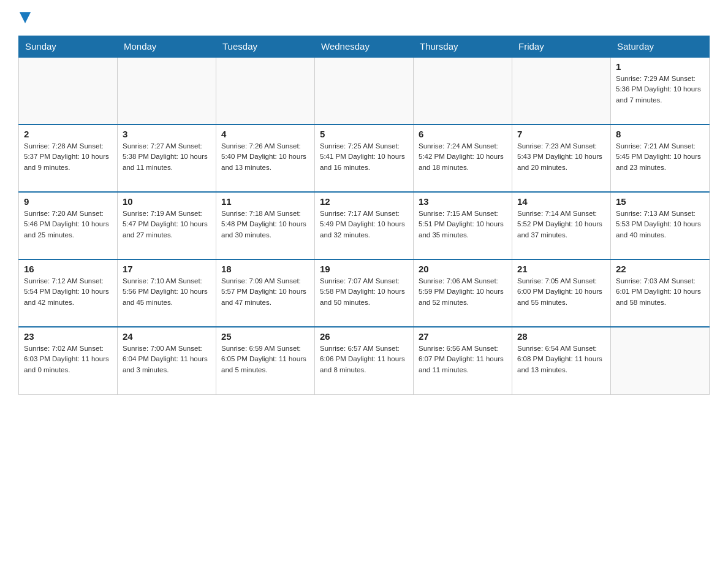 This screenshot has height=563, width=728. What do you see at coordinates (25, 18) in the screenshot?
I see `logo-arrow-icon` at bounding box center [25, 18].